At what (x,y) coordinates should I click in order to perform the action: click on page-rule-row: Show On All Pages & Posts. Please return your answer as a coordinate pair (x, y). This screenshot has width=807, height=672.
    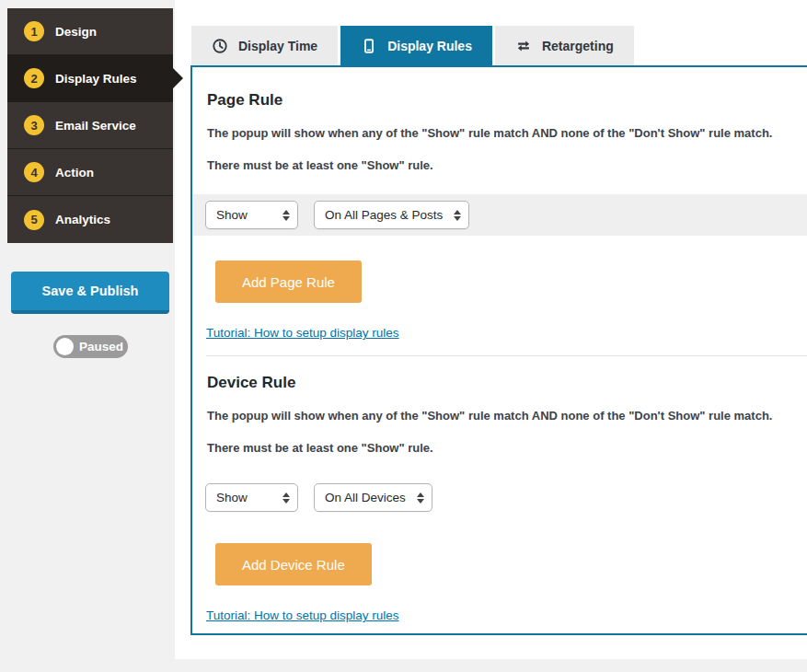
    Looking at the image, I should click on (500, 215).